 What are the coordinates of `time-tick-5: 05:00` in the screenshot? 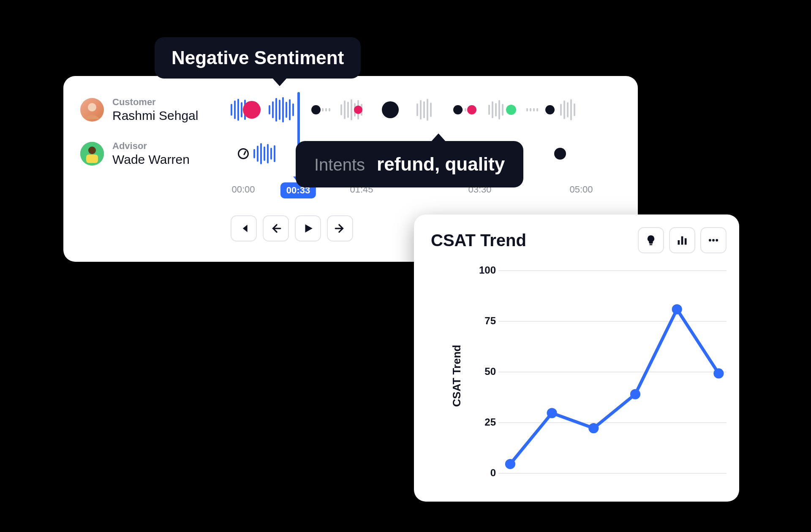 It's located at (581, 190).